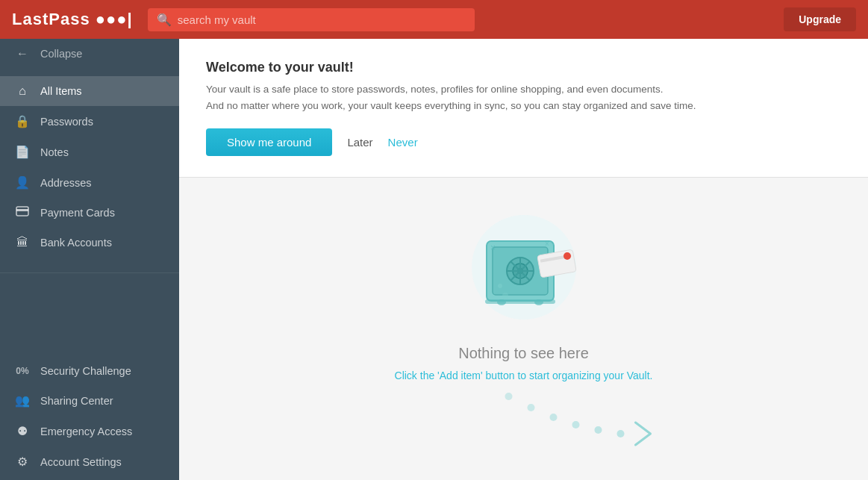  Describe the element at coordinates (22, 400) in the screenshot. I see `sharing-icon: 👥` at that location.